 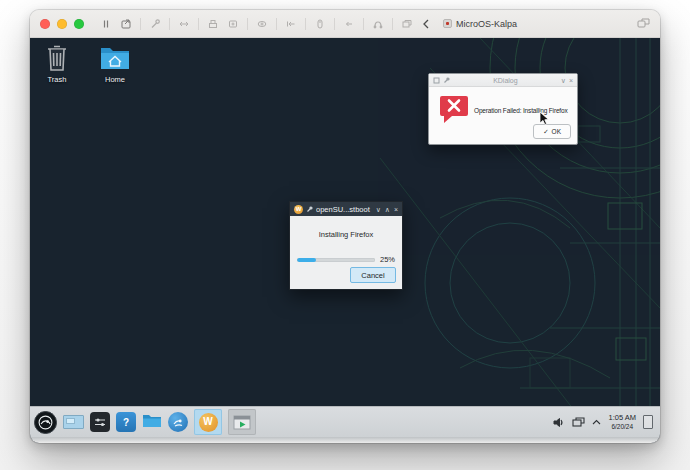 What do you see at coordinates (126, 24) in the screenshot?
I see `snapshot-icon` at bounding box center [126, 24].